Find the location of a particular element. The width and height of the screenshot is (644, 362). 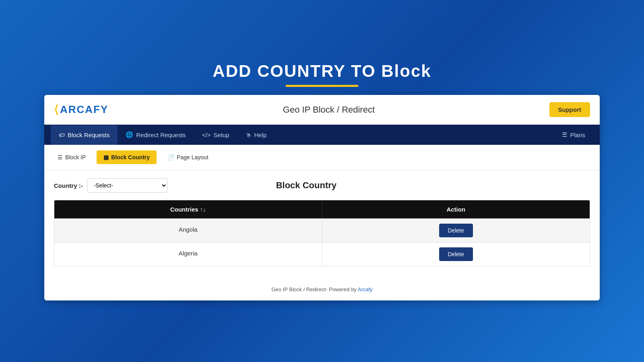

sub-nav-block-ip-label: Block IP is located at coordinates (76, 157).